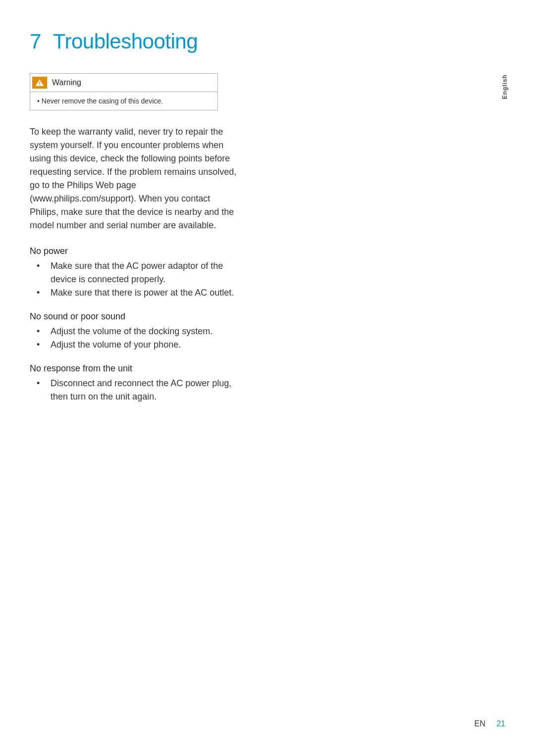 The height and width of the screenshot is (756, 535). Describe the element at coordinates (134, 390) in the screenshot. I see `list-item: Disconnect and reconnect the AC power pl…` at that location.